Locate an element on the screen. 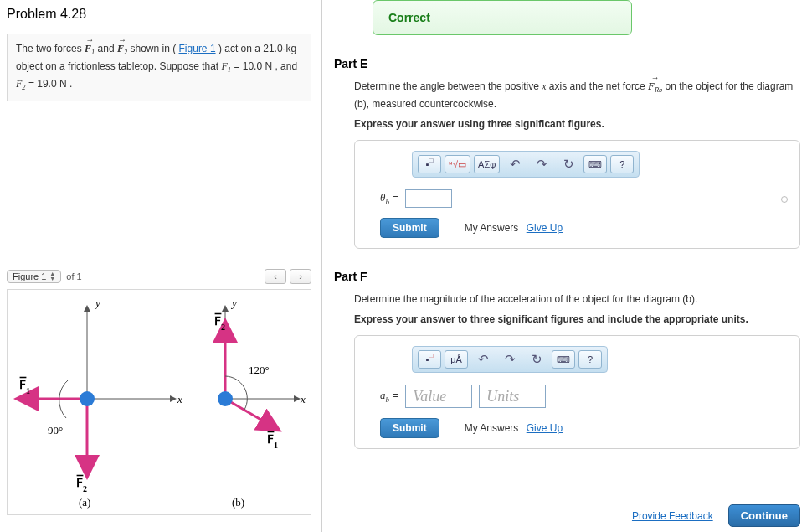 This screenshot has width=812, height=532. correct-banner: Correct is located at coordinates (502, 18).